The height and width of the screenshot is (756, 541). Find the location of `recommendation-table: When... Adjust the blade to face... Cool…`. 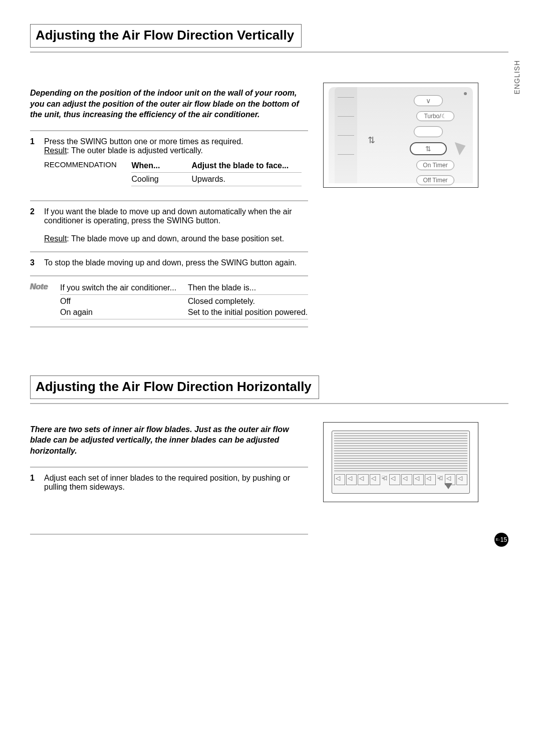

recommendation-table: When... Adjust the blade to face... Cool… is located at coordinates (216, 174).